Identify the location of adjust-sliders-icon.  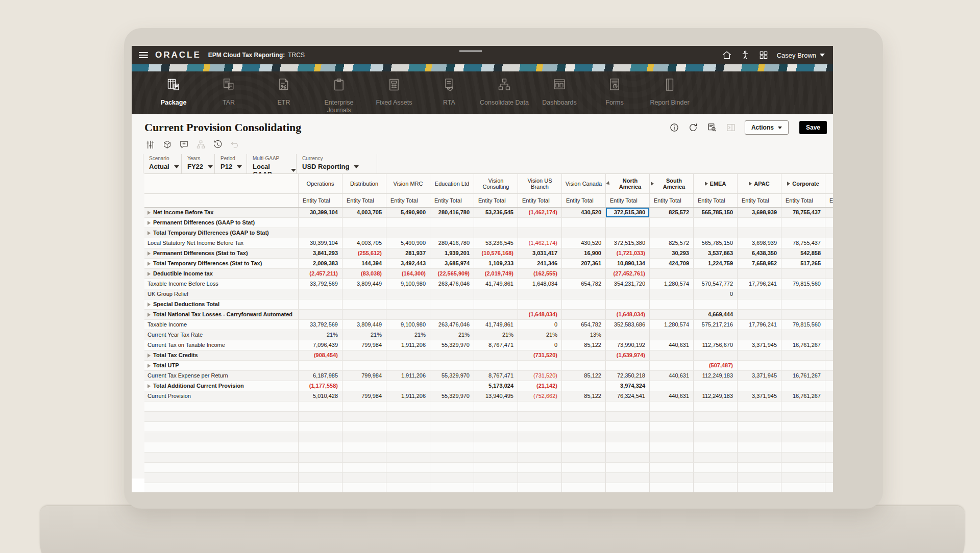
(150, 145).